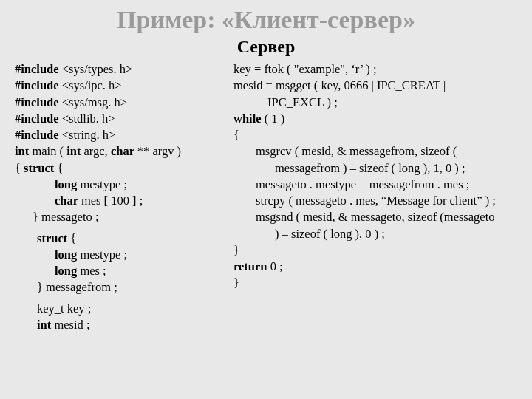 The height and width of the screenshot is (399, 532). Describe the element at coordinates (122, 271) in the screenshot. I see `code-line: long mes ;` at that location.